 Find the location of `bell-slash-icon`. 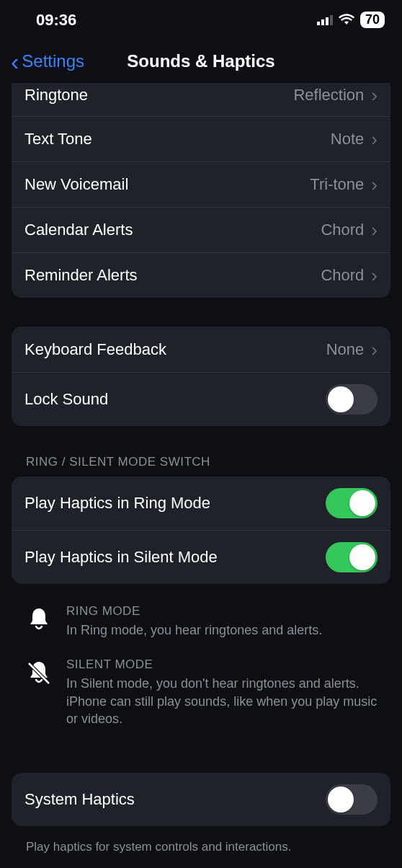

bell-slash-icon is located at coordinates (39, 692).